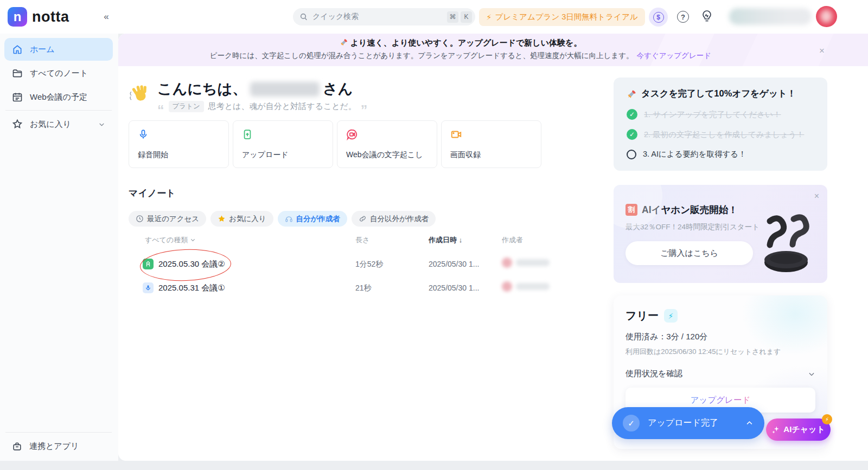 The width and height of the screenshot is (868, 470). Describe the element at coordinates (50, 125) in the screenshot. I see `sidebar-item-label: お気に入り` at that location.